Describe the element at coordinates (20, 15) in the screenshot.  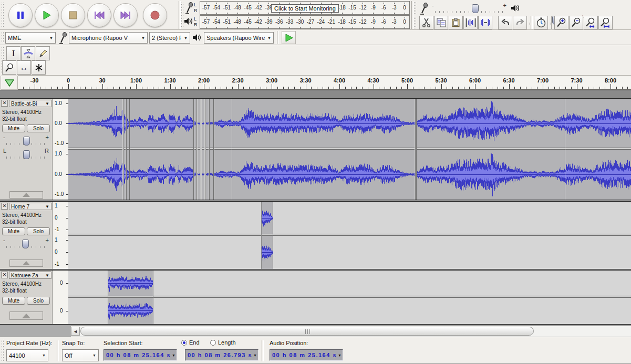
I see `pause-button` at that location.